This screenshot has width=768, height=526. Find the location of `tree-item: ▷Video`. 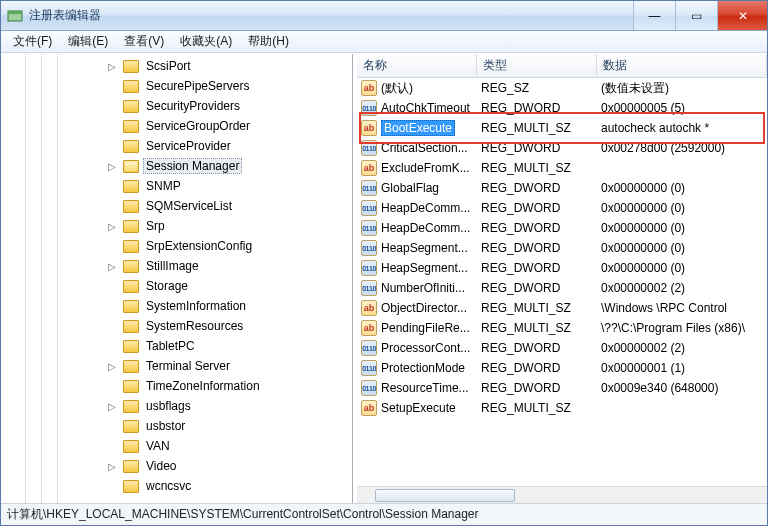

tree-item: ▷Video is located at coordinates (176, 466).